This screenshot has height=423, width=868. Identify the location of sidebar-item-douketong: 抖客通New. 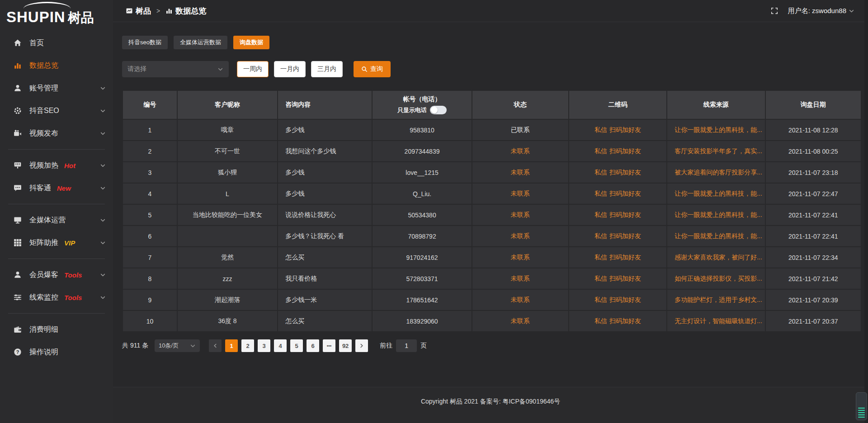
(57, 188).